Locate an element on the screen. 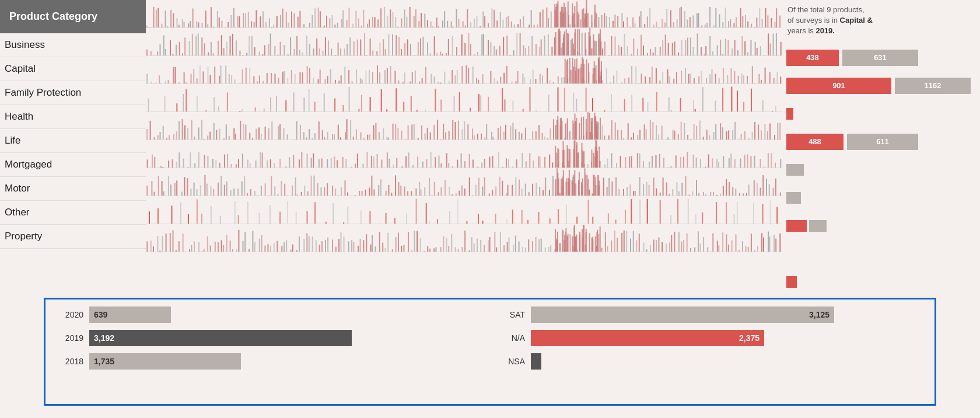  category-item-capital: Capital is located at coordinates (73, 69).